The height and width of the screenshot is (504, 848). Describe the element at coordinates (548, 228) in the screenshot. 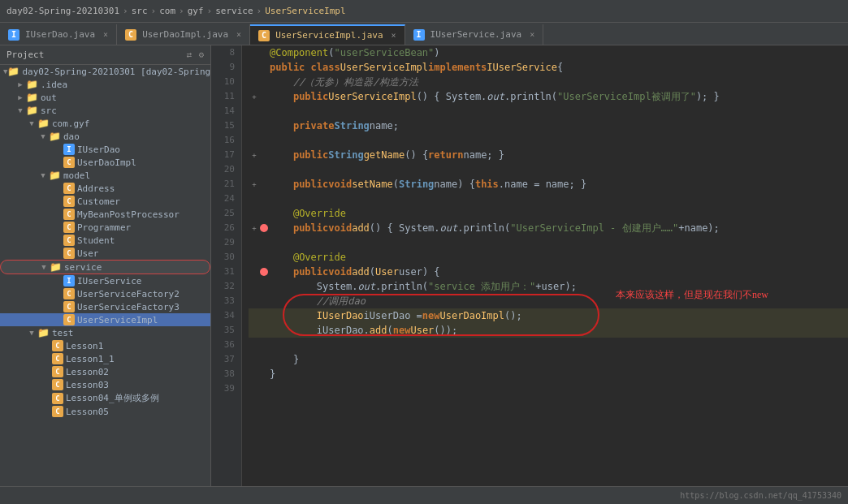

I see `code-line-26: + public void add() { System.out.println…` at that location.